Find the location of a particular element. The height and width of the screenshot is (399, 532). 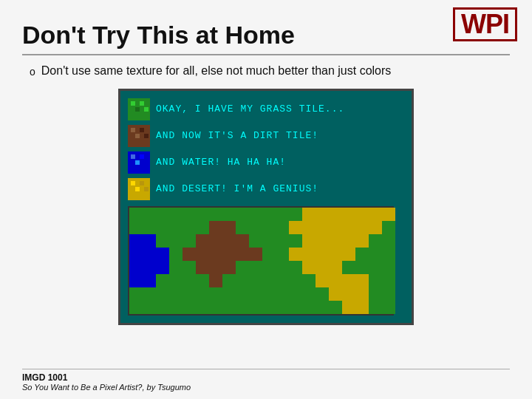

footer-course: IMGD 1001 is located at coordinates (266, 378).